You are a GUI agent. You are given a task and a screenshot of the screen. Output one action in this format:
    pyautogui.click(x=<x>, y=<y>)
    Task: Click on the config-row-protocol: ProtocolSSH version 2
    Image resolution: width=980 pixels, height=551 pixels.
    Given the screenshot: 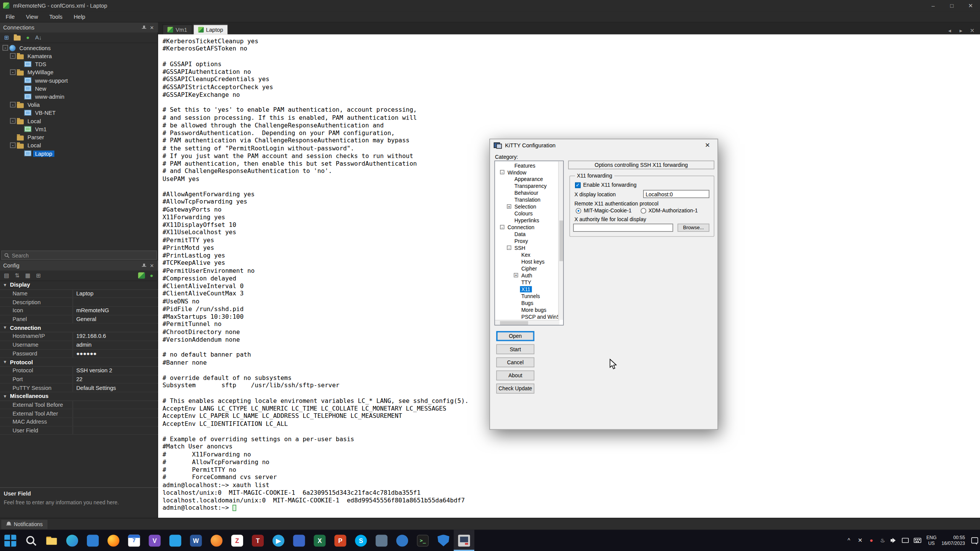 What is the action you would take?
    pyautogui.click(x=79, y=371)
    